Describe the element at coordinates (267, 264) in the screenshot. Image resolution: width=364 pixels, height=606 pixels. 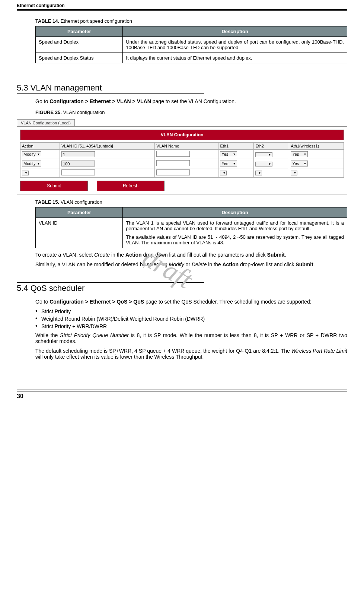
I see `text: drop-down list and click` at that location.